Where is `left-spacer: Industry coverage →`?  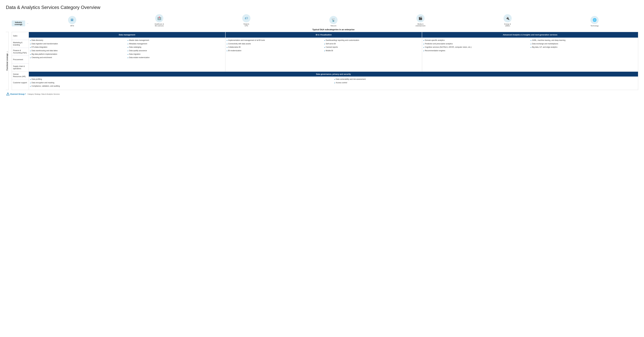
left-spacer: Industry coverage → is located at coordinates (17, 24).